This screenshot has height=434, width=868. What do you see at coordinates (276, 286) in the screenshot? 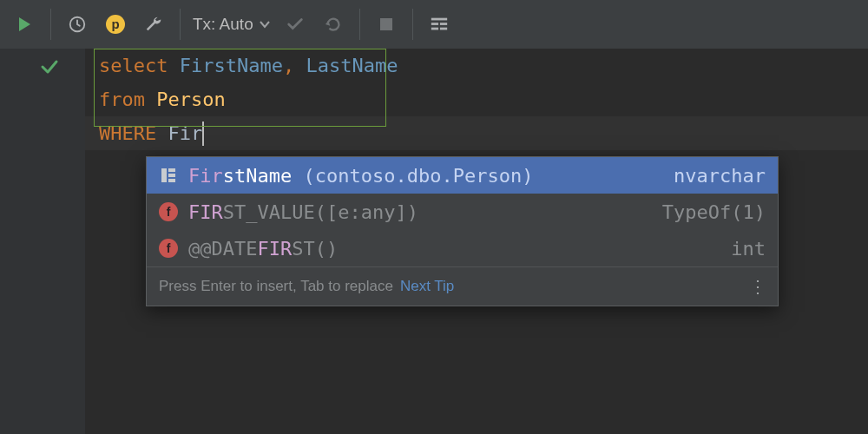
I see `completion-hint: Press Enter to insert, Tab to replace` at bounding box center [276, 286].